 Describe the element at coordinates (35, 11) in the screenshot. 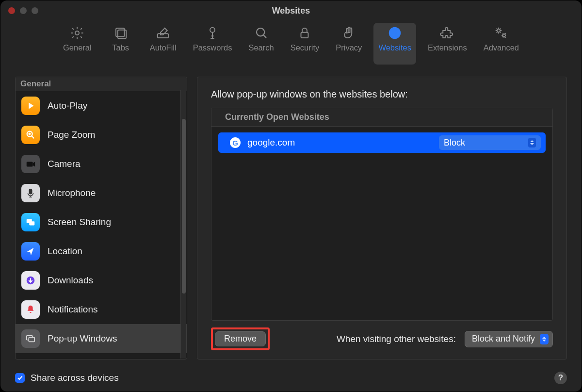

I see `zoom-window-button` at that location.